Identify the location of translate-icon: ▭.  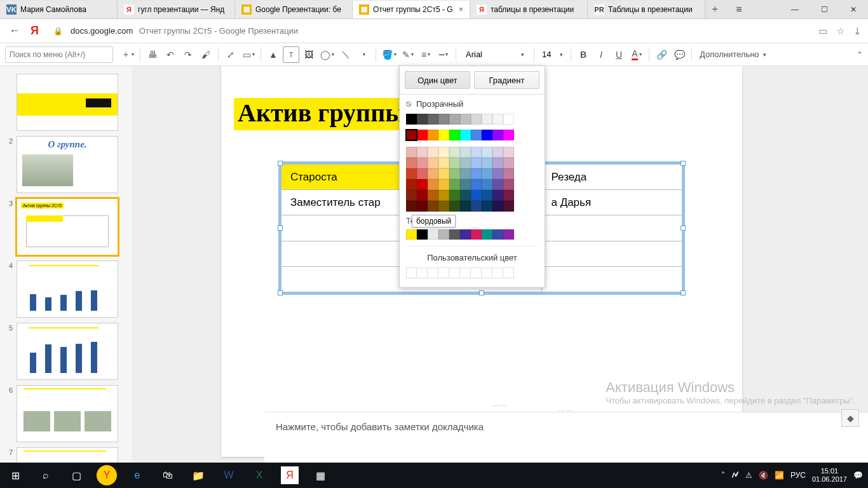
(823, 31).